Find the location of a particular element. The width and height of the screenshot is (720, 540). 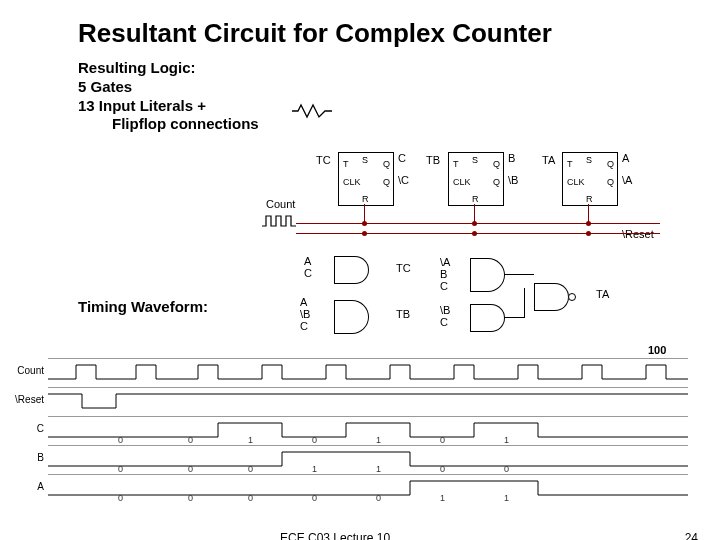

ff-tc-q: C is located at coordinates (402, 158).